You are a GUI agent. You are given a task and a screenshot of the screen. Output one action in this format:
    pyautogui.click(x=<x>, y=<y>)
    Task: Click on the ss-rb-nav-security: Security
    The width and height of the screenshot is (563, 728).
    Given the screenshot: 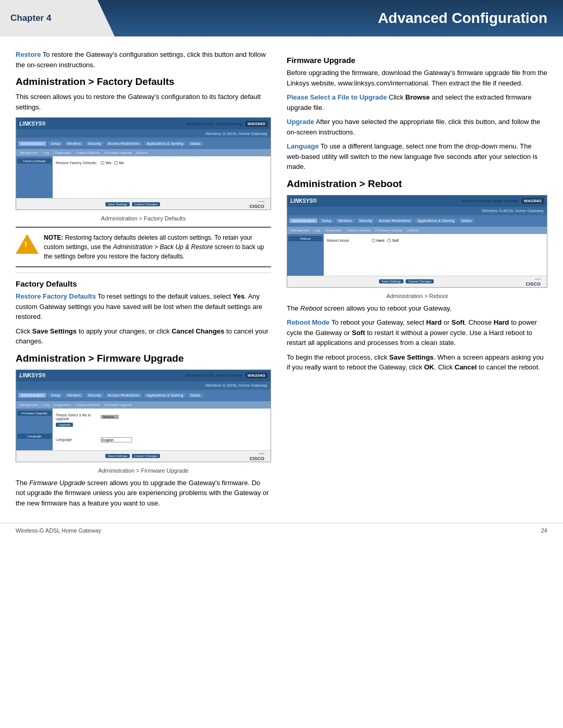 What is the action you would take?
    pyautogui.click(x=366, y=221)
    